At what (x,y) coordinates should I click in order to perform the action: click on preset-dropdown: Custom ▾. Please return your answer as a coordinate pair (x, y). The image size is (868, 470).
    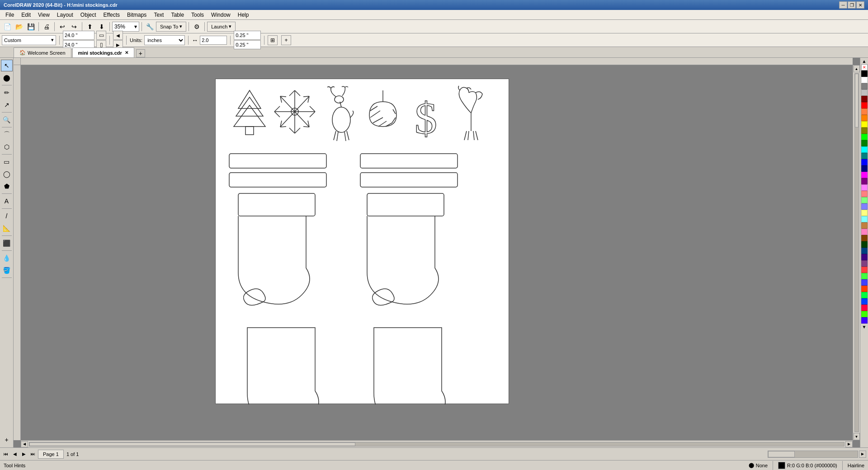
    Looking at the image, I should click on (29, 40).